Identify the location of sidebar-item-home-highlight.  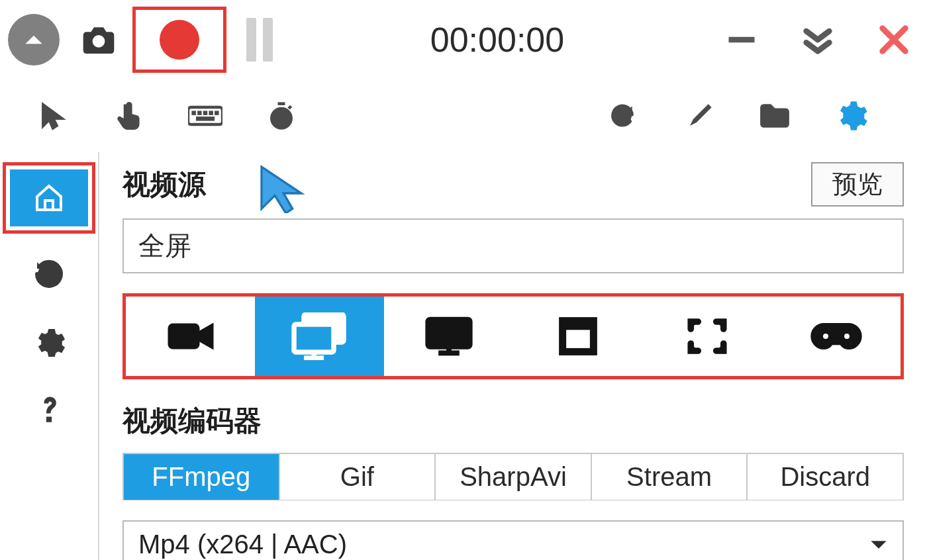
(49, 198).